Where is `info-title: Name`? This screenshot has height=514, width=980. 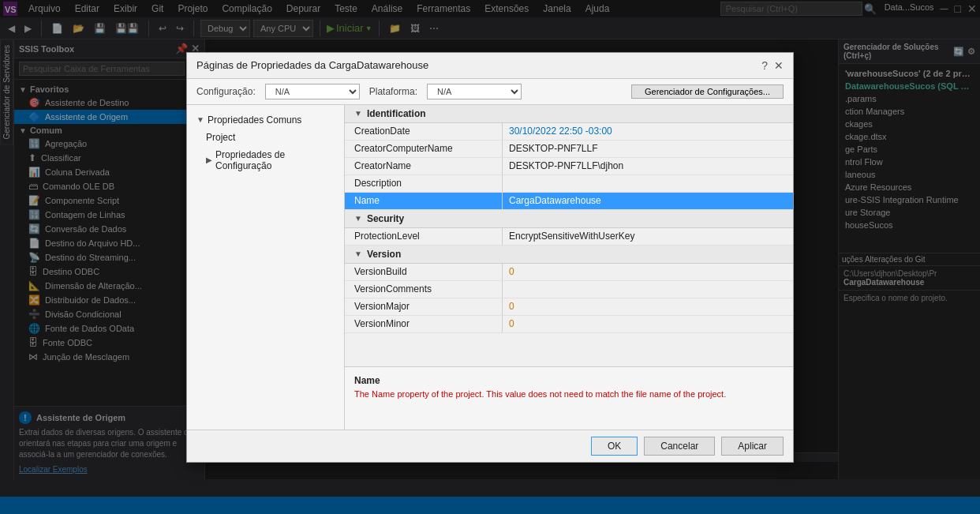 info-title: Name is located at coordinates (569, 381).